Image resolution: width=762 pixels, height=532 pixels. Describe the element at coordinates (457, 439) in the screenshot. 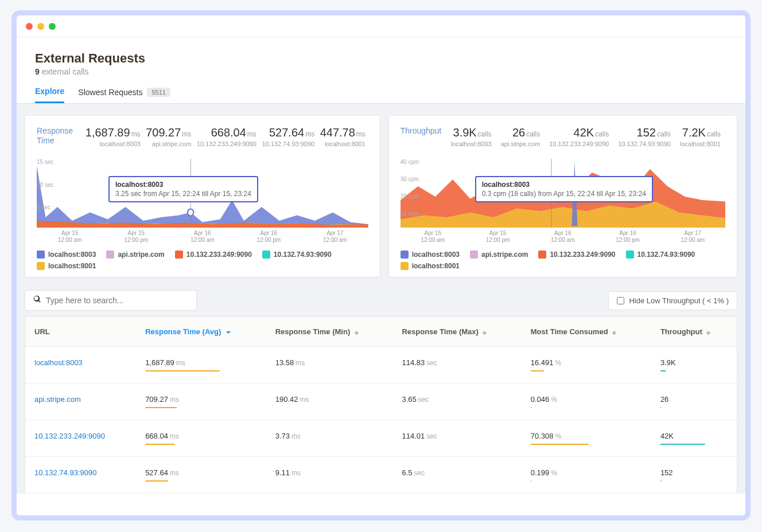

I see `cell-resp-max: 114.01sec` at that location.